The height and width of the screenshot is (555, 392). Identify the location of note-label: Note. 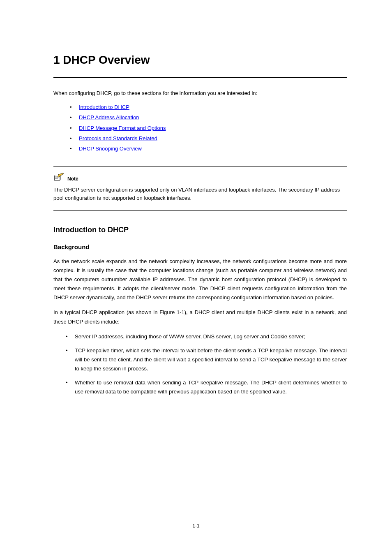
(73, 179).